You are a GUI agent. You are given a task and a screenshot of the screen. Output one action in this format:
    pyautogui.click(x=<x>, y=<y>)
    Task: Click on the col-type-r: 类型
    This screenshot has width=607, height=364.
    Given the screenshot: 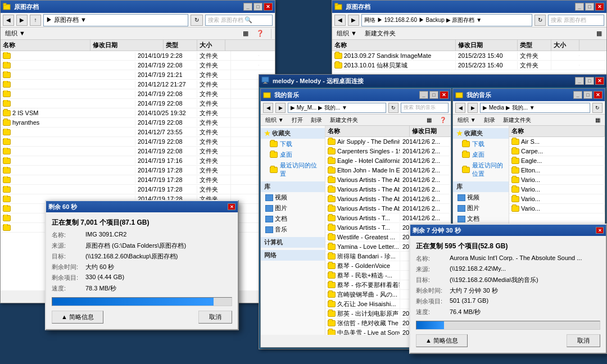 What is the action you would take?
    pyautogui.click(x=534, y=45)
    